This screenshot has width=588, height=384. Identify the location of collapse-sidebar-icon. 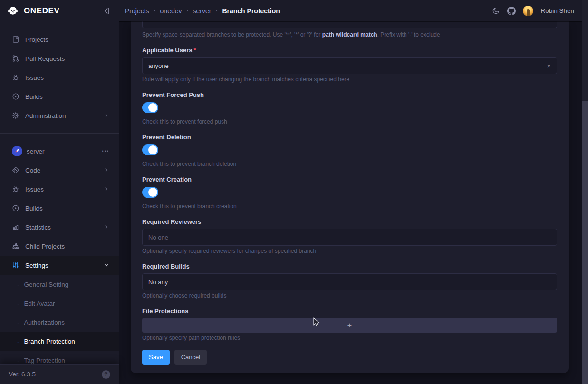
(107, 11).